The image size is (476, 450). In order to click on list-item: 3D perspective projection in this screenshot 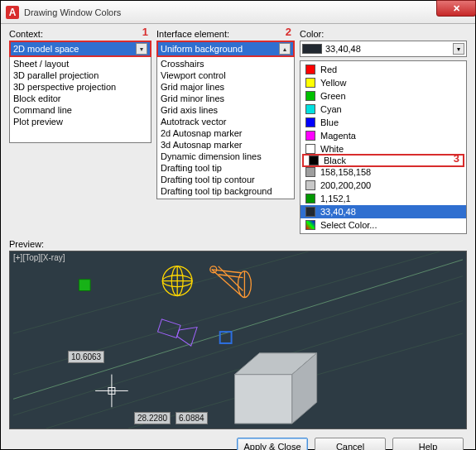, I will do `click(80, 87)`.